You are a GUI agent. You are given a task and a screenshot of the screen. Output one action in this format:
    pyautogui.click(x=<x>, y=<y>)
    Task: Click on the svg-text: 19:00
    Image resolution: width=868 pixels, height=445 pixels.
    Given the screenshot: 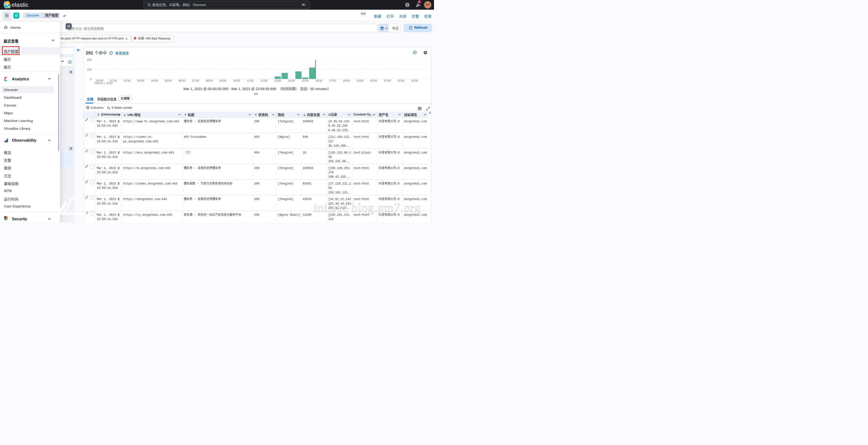 What is the action you would take?
    pyautogui.click(x=360, y=81)
    